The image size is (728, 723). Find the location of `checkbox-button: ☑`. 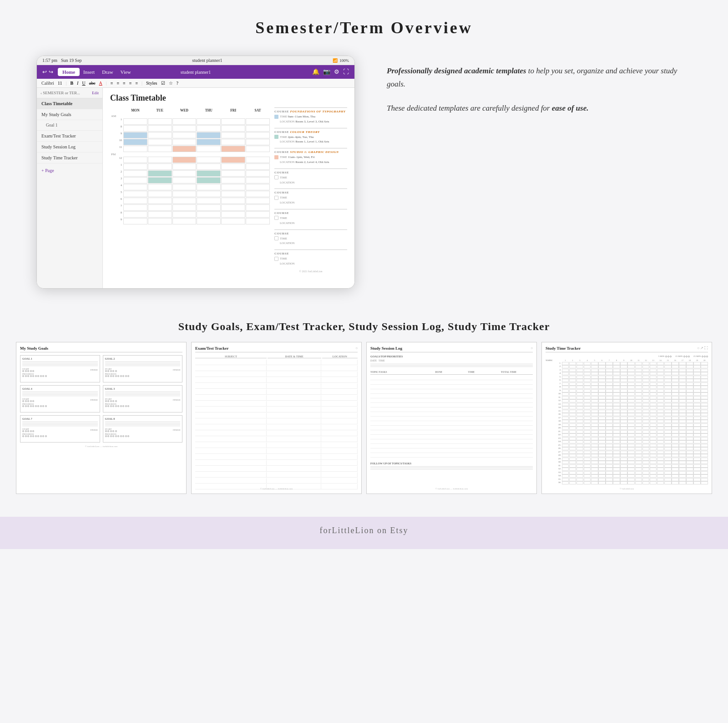

checkbox-button: ☑ is located at coordinates (163, 83).